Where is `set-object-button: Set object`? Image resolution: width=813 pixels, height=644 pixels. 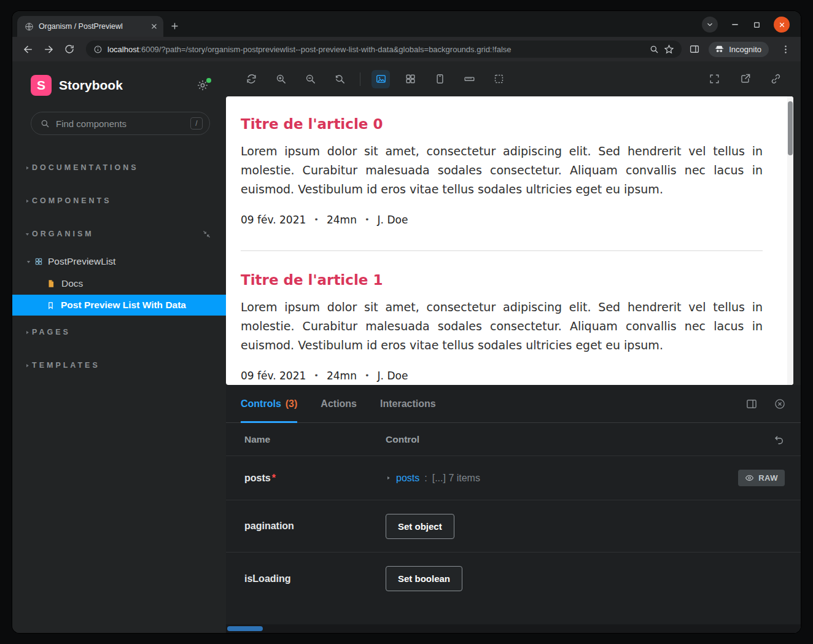
set-object-button: Set object is located at coordinates (420, 527).